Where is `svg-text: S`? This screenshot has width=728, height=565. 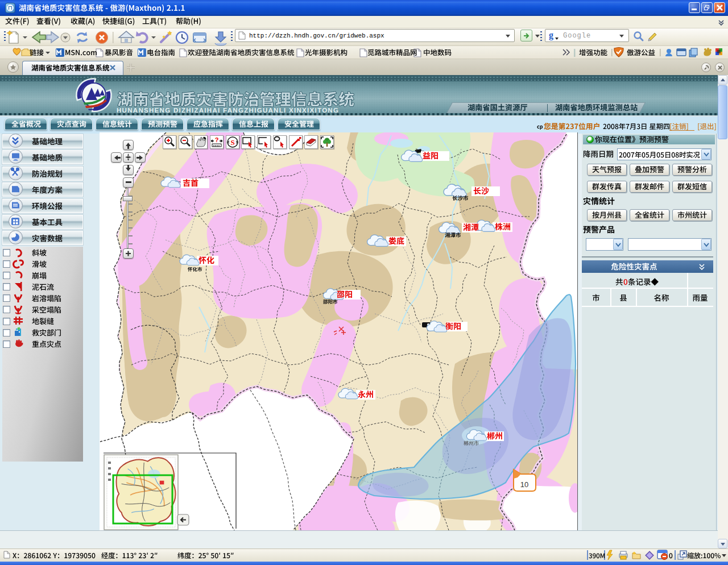 svg-text: S is located at coordinates (232, 142).